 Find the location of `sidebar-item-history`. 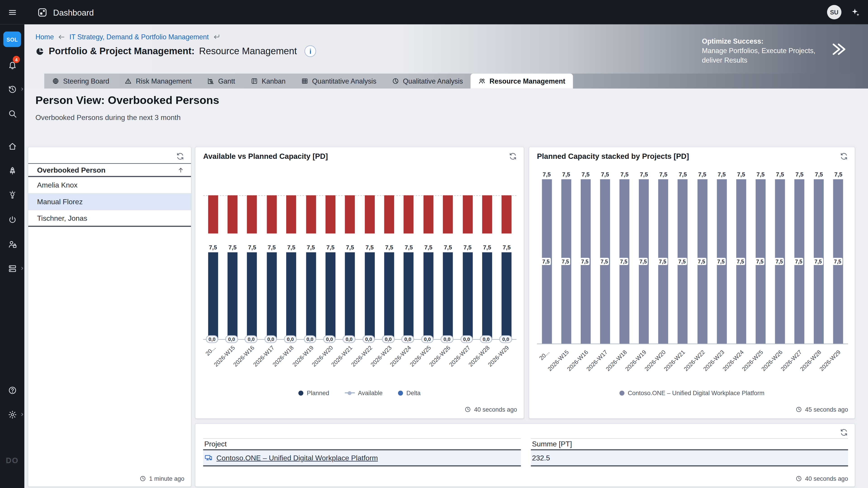

sidebar-item-history is located at coordinates (12, 89).